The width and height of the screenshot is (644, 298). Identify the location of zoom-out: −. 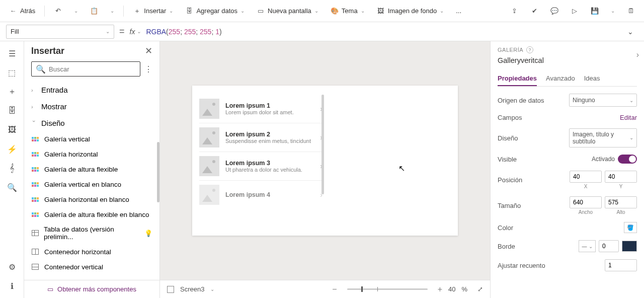
(334, 289).